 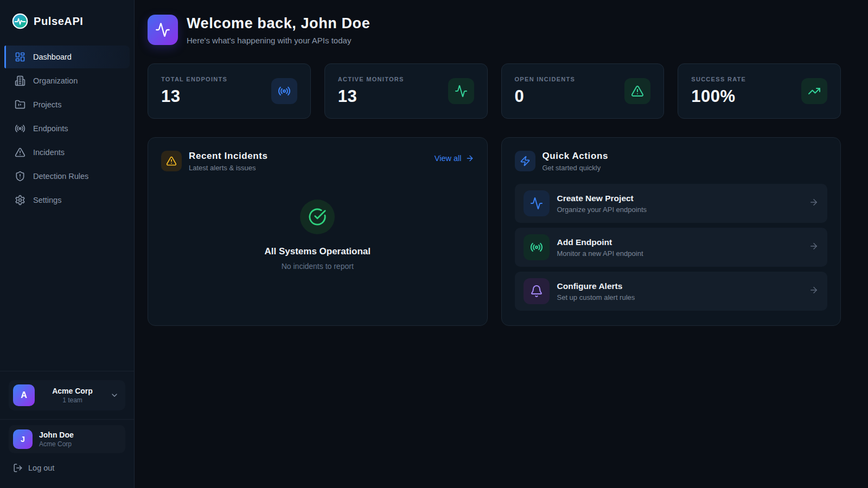 What do you see at coordinates (228, 168) in the screenshot?
I see `panel-subtitle: Latest alerts & issues` at bounding box center [228, 168].